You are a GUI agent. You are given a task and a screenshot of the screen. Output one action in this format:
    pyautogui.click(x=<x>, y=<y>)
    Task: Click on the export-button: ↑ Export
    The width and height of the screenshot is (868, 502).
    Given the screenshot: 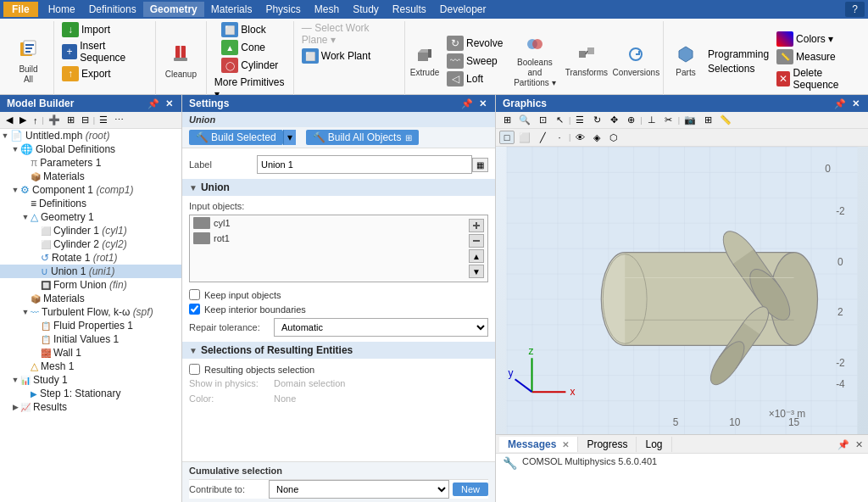 What is the action you would take?
    pyautogui.click(x=105, y=74)
    